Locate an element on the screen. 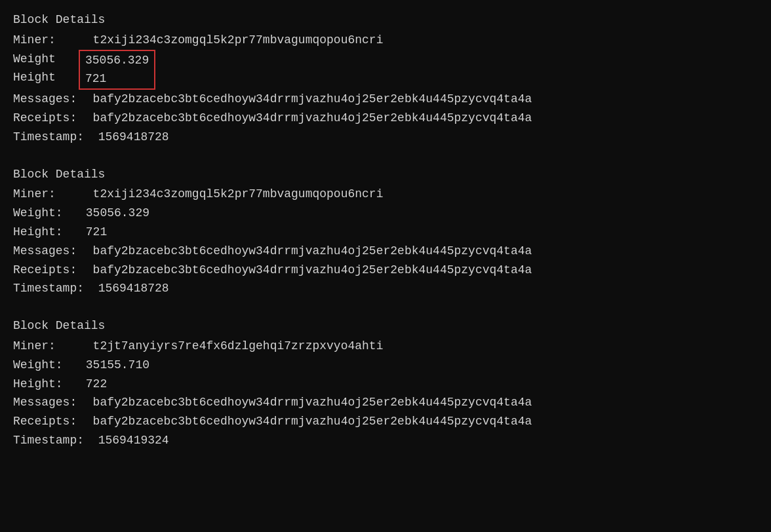  timestamp-row-1: Timestamp: 1569418728 is located at coordinates (386, 138).